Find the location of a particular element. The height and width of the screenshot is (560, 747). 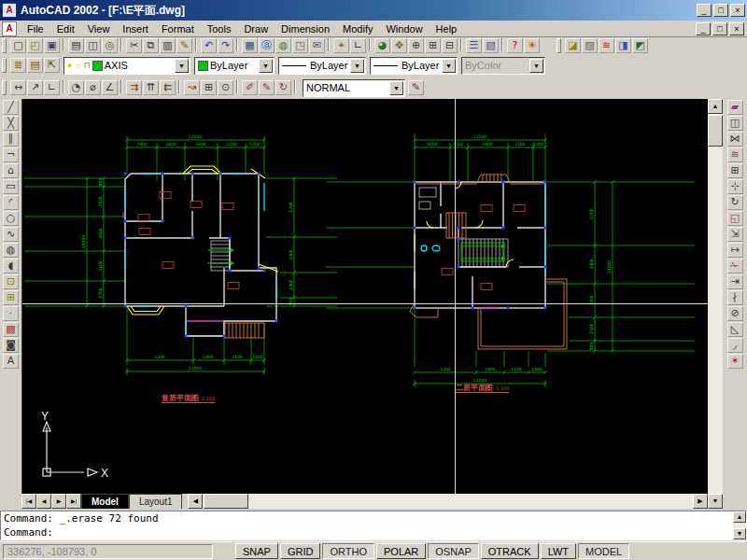

move-button: ⊹ is located at coordinates (736, 187).